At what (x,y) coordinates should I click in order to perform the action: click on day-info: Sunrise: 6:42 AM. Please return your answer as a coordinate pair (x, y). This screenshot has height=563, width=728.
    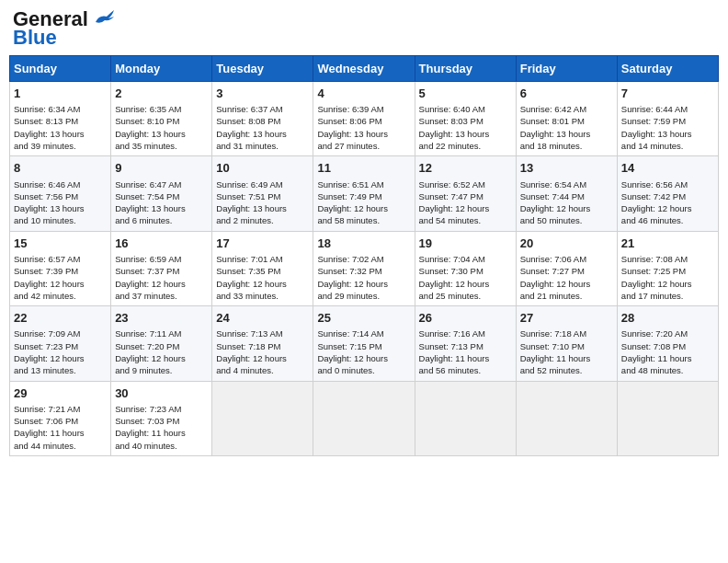
    Looking at the image, I should click on (566, 109).